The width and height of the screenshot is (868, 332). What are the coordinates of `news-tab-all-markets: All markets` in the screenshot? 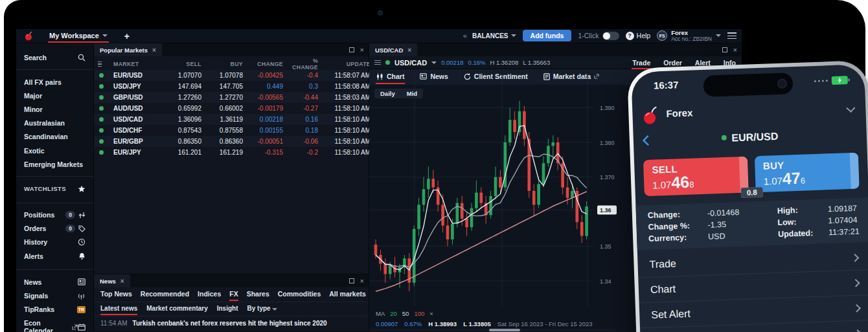 It's located at (347, 294).